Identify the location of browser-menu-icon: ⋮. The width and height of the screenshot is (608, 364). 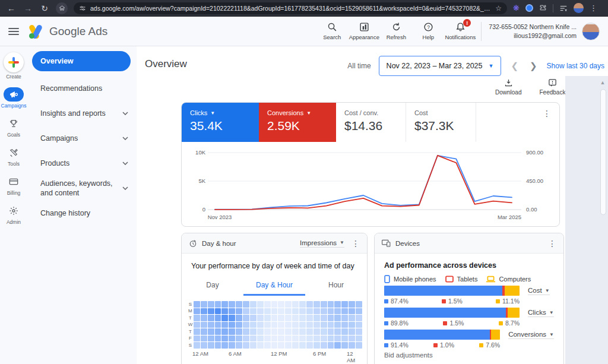
(594, 8).